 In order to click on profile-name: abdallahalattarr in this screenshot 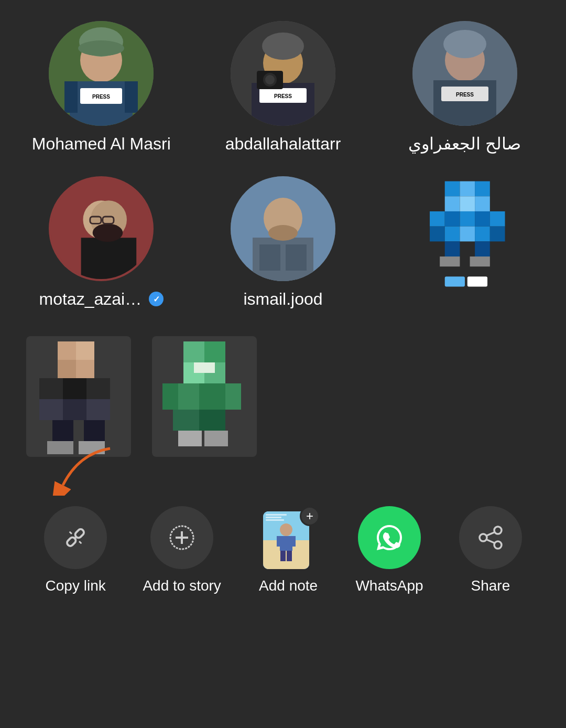, I will do `click(283, 144)`.